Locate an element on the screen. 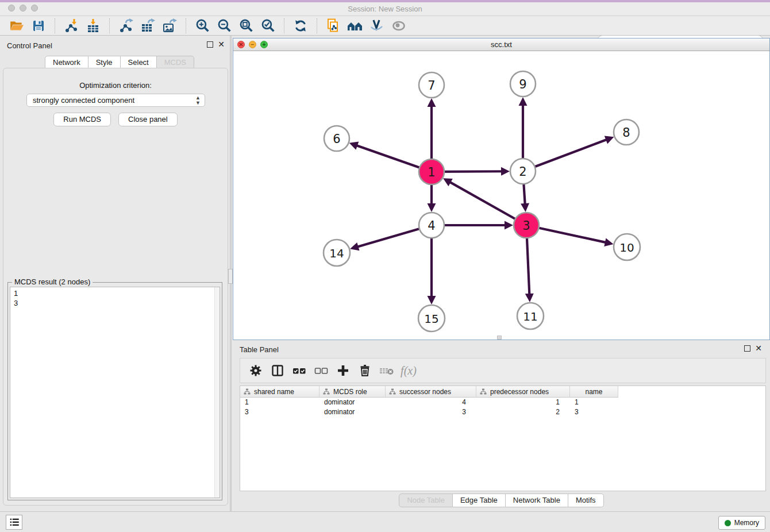 Image resolution: width=770 pixels, height=532 pixels. dropdown-stepper-icon: ▲▼ is located at coordinates (198, 101).